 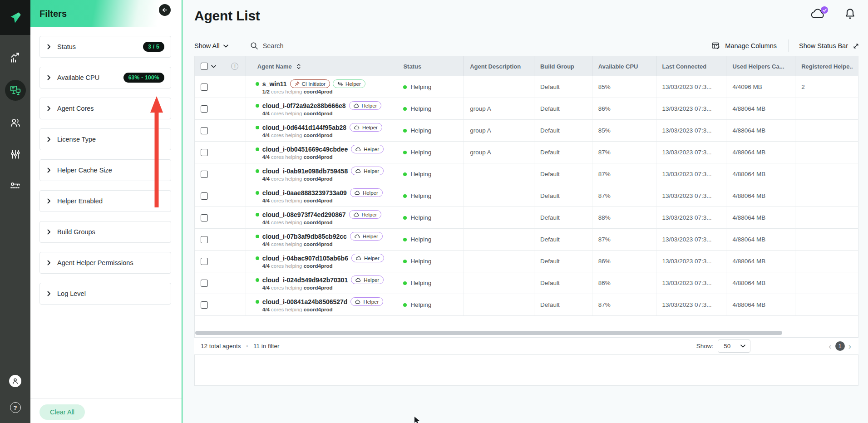 What do you see at coordinates (275, 84) in the screenshot?
I see `agent-name: s_win11` at bounding box center [275, 84].